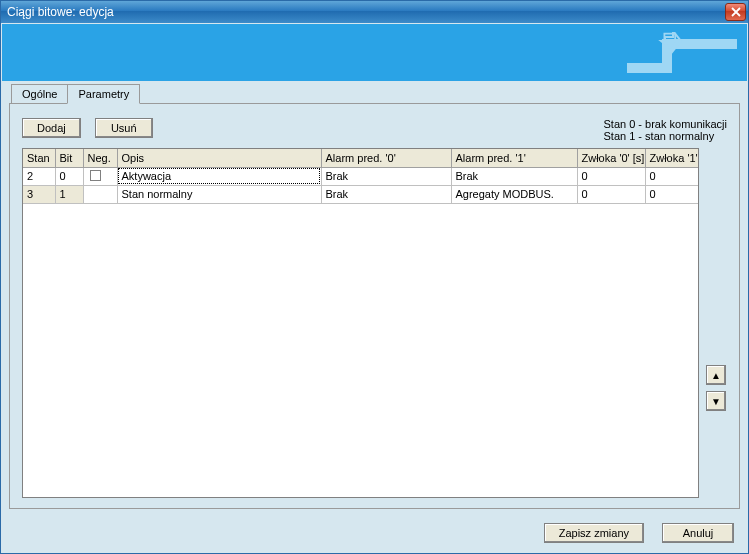 This screenshot has height=554, width=749. Describe the element at coordinates (716, 375) in the screenshot. I see `move-up-button: ▲` at that location.